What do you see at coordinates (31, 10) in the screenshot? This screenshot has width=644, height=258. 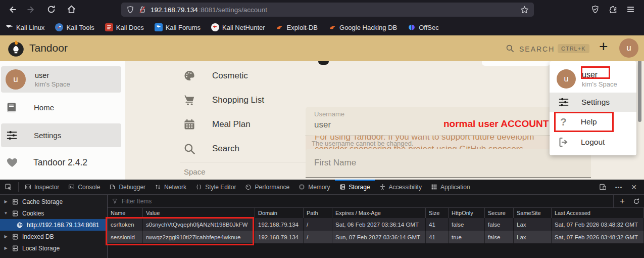 I see `forward-icon` at bounding box center [31, 10].